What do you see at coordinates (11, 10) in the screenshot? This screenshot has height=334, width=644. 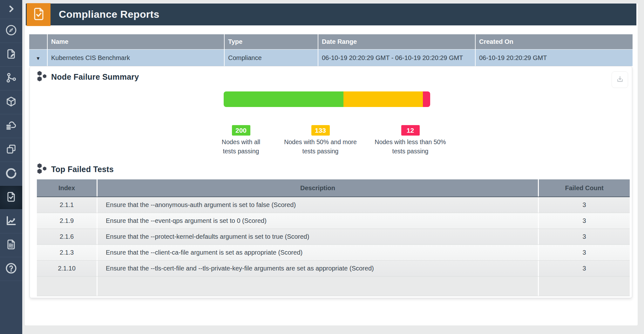 I see `chevron-right-icon` at bounding box center [11, 10].